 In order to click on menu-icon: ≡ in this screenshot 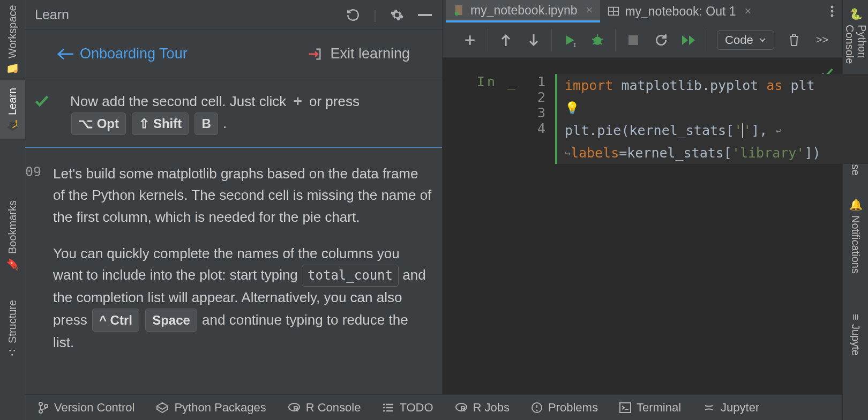, I will do `click(855, 317)`.